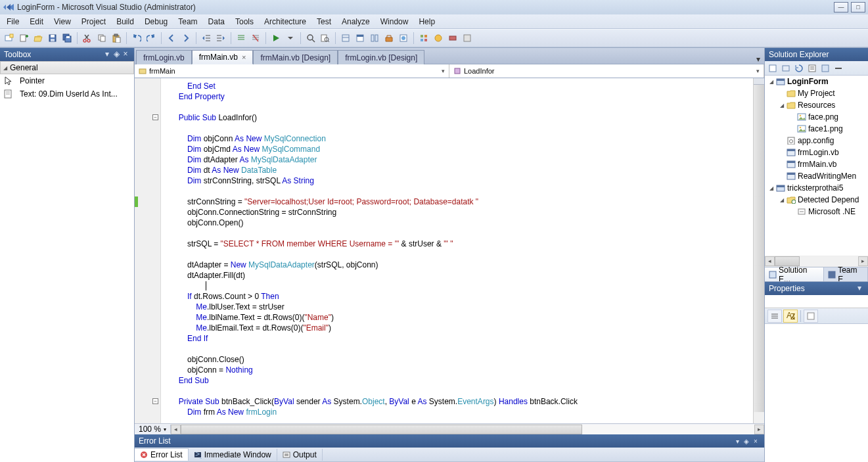 This screenshot has height=462, width=868. What do you see at coordinates (67, 68) in the screenshot?
I see `toolbox-group-header: ◢ General` at bounding box center [67, 68].